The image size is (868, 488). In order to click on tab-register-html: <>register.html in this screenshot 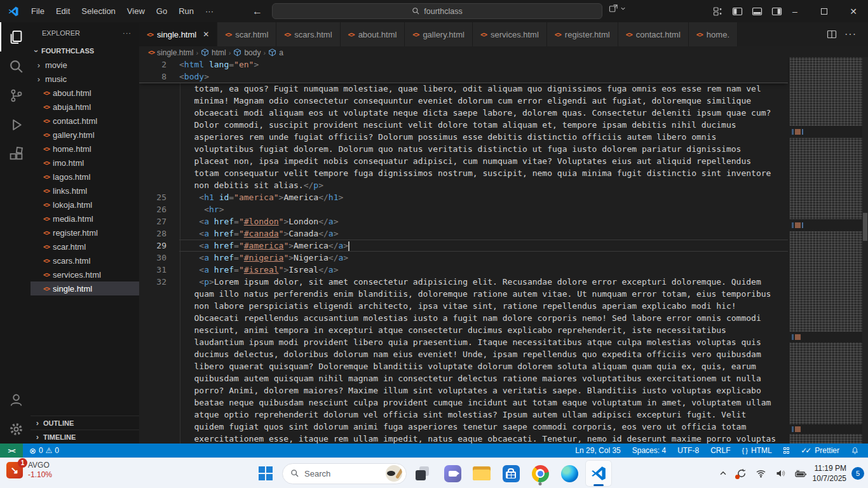, I will do `click(583, 34)`.